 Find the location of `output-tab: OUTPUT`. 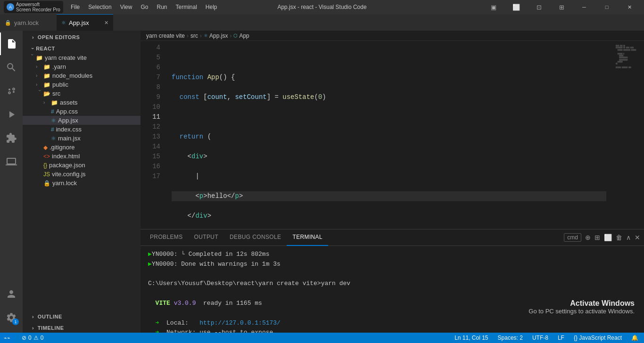

output-tab: OUTPUT is located at coordinates (206, 237).